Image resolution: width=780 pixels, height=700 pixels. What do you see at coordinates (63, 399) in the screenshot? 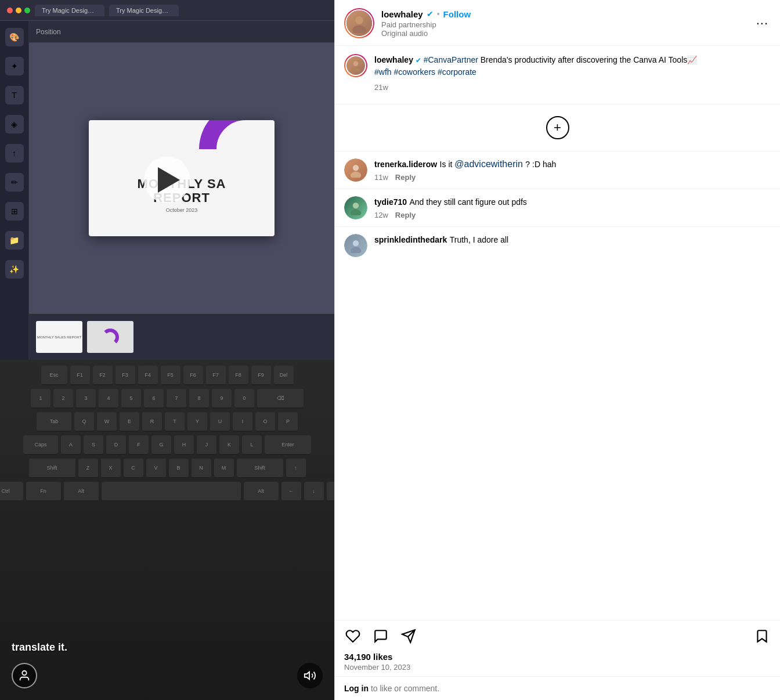
I see `key-2: 2` at bounding box center [63, 399].